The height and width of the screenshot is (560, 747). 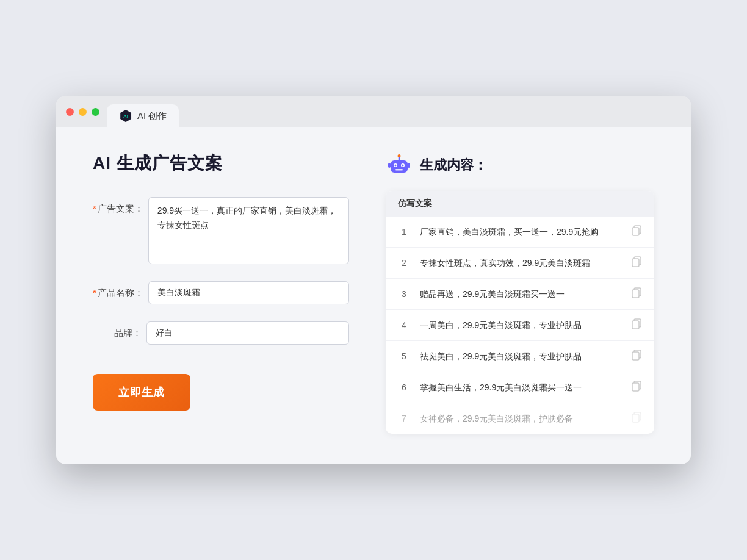 I want to click on results-title: 生成内容：, so click(x=453, y=165).